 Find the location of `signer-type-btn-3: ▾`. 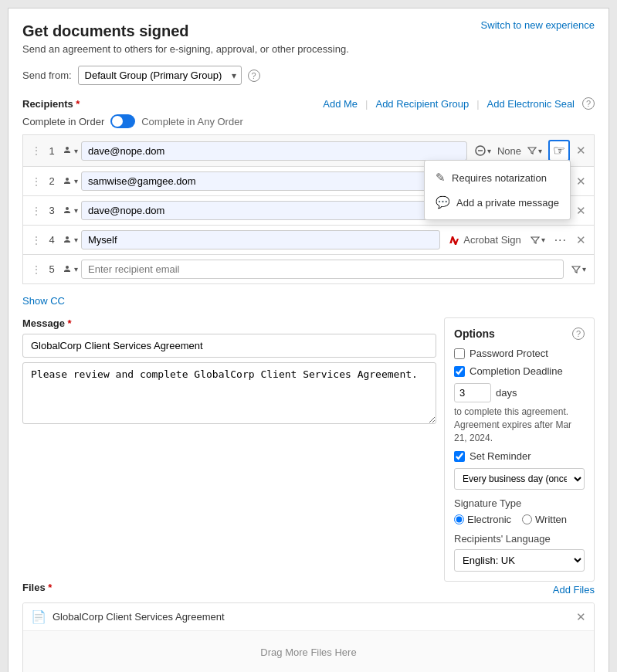

signer-type-btn-3: ▾ is located at coordinates (69, 211).